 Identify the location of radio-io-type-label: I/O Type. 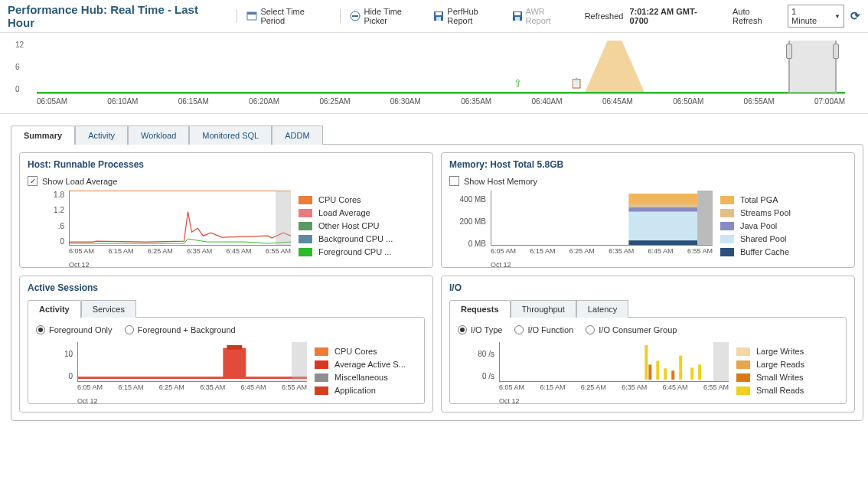
(487, 330).